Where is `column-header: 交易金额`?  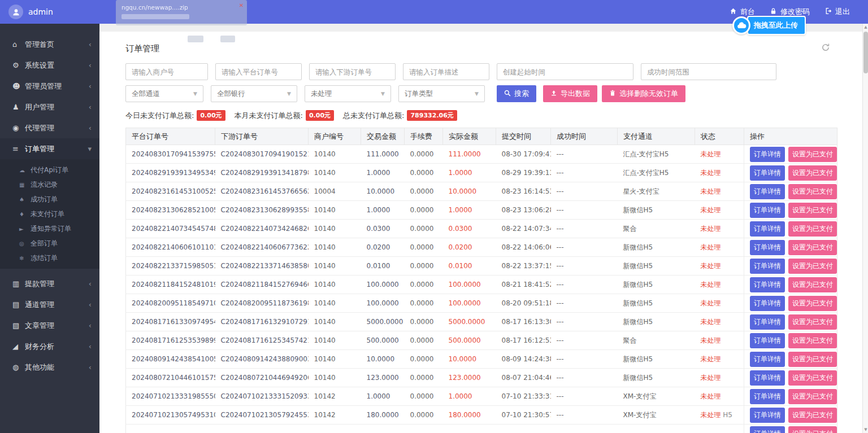 column-header: 交易金额 is located at coordinates (383, 137).